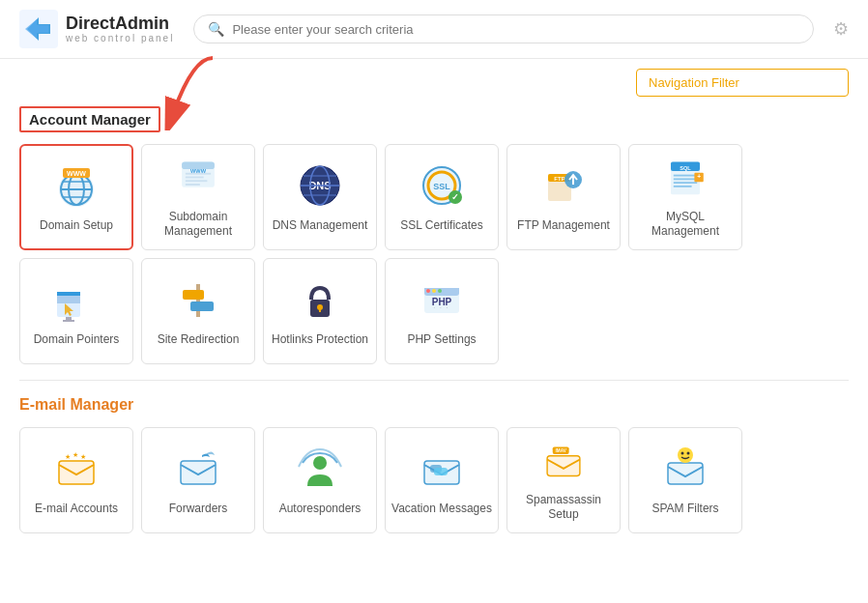  Describe the element at coordinates (684, 509) in the screenshot. I see `spam-filters-label: SPAM Filters` at that location.